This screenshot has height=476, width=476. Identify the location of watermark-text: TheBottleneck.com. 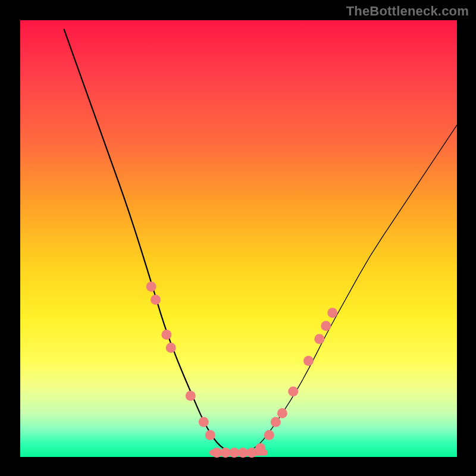
(408, 11).